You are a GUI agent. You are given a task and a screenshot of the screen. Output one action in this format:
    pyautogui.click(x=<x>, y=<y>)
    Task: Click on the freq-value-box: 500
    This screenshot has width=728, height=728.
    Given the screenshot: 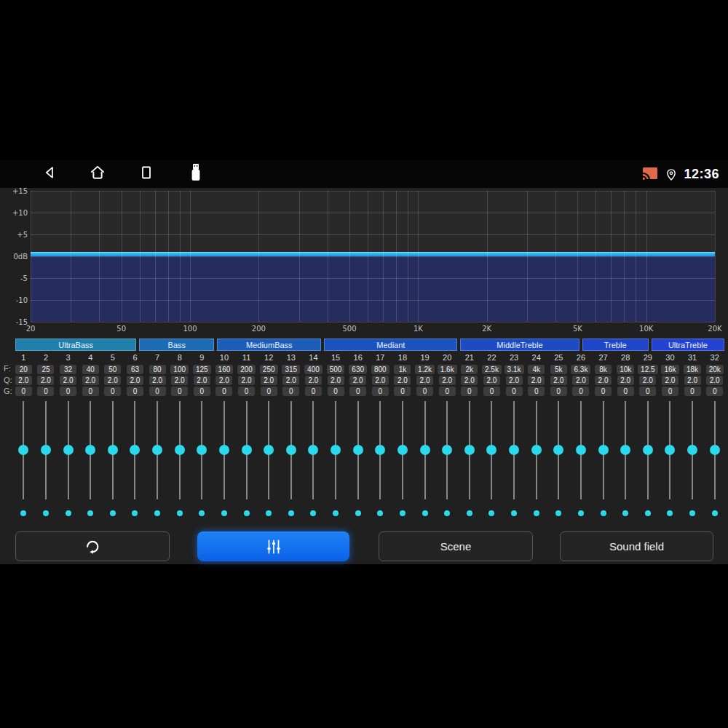 What is the action you would take?
    pyautogui.click(x=336, y=370)
    